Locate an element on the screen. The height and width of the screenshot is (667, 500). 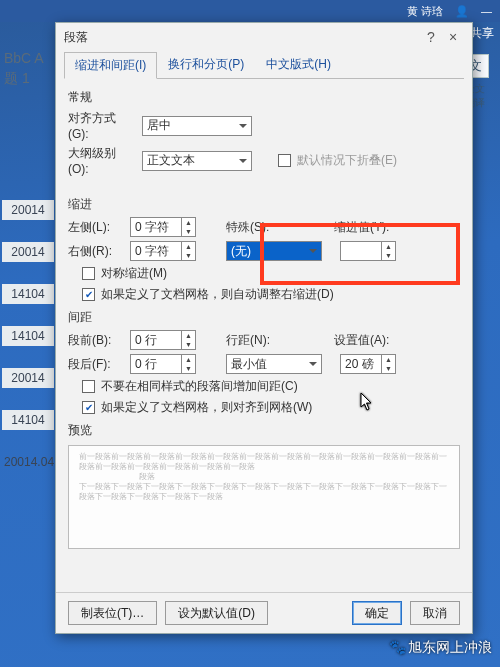
indent-left-label: 左侧(L): is located at coordinates (96, 228).